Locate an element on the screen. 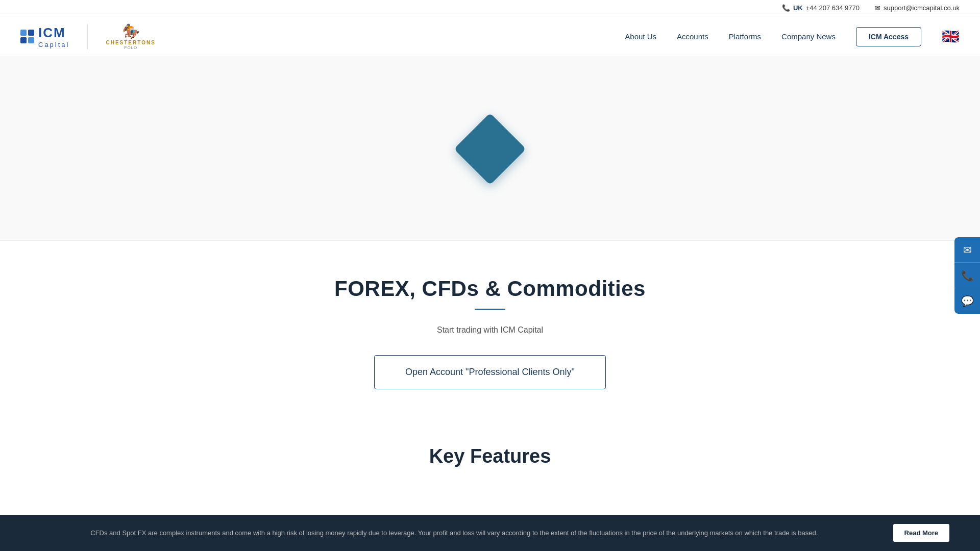 The width and height of the screenshot is (980, 551). sidebar-phone-button: 📞 is located at coordinates (967, 276).